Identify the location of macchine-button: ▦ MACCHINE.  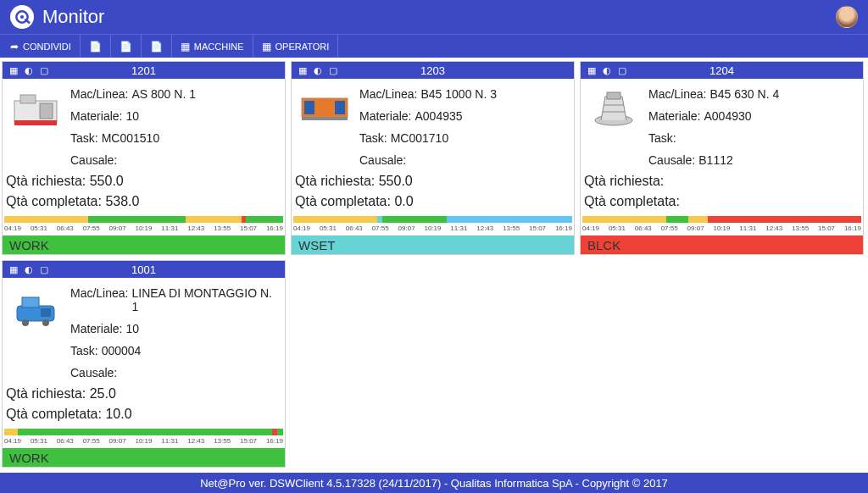
(213, 46).